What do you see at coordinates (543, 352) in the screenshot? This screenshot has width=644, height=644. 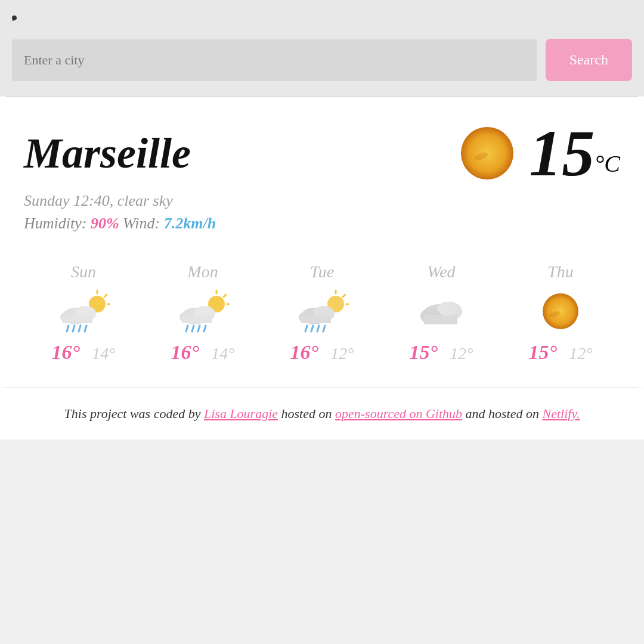 I see `forecast-high-4: 15°` at bounding box center [543, 352].